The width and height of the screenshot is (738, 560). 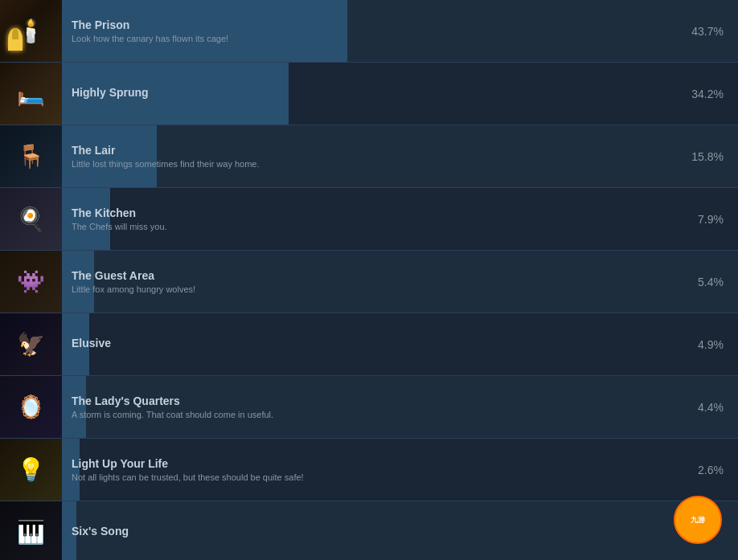 I want to click on achievement-content-song: Six's Song, so click(x=400, y=530).